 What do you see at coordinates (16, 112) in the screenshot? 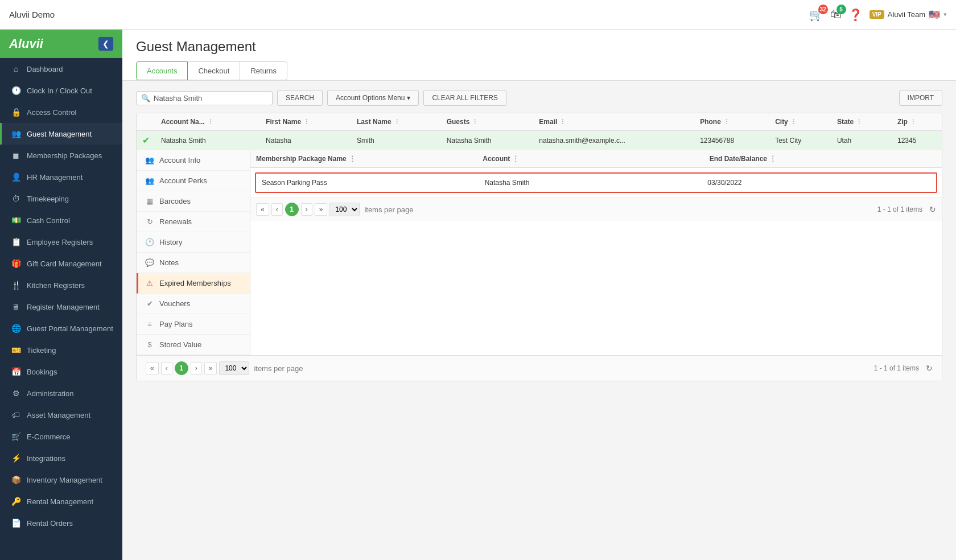
I see `sidebar-icon-access-control: 🔒` at bounding box center [16, 112].